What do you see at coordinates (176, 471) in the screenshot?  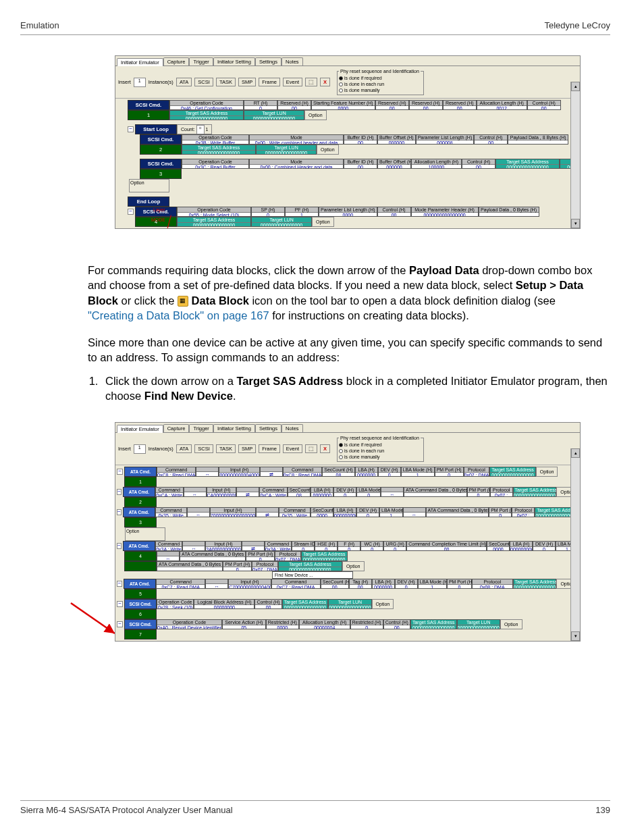 I see `field: Command0xC8 : Read DMA` at bounding box center [176, 471].